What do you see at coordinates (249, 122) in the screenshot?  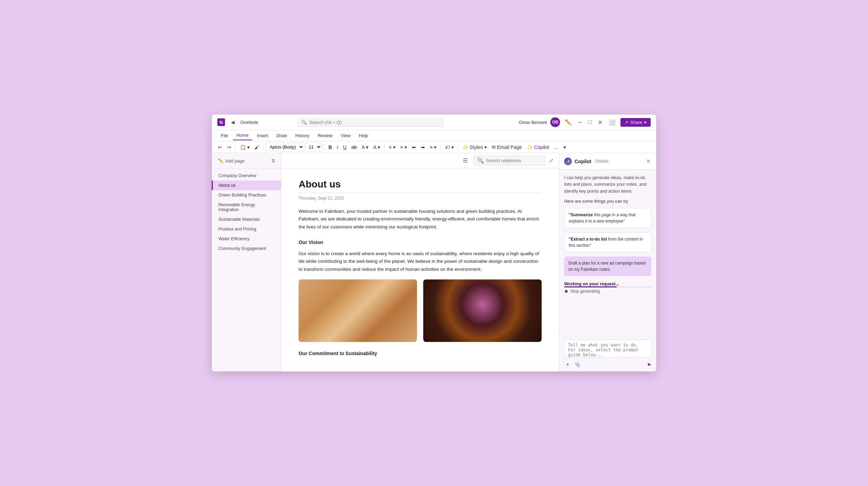 I see `app-title: OneNote` at bounding box center [249, 122].